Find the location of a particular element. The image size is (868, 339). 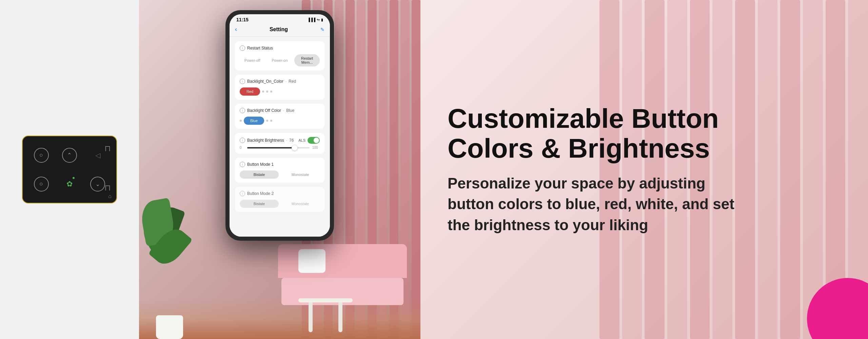

mode1-options: Bistate Monostate is located at coordinates (280, 175).